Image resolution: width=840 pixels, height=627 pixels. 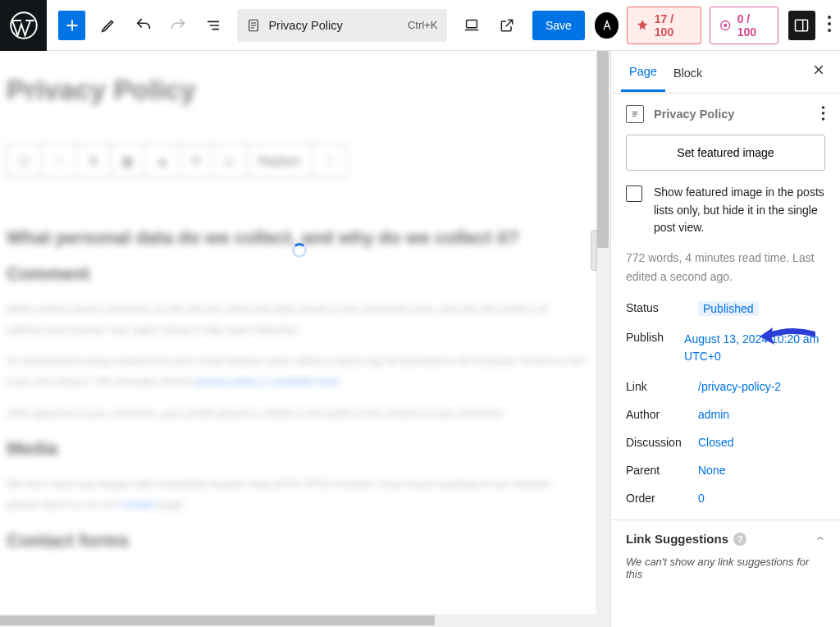 What do you see at coordinates (664, 25) in the screenshot?
I see `seo-score-badge: 17 / 100` at bounding box center [664, 25].